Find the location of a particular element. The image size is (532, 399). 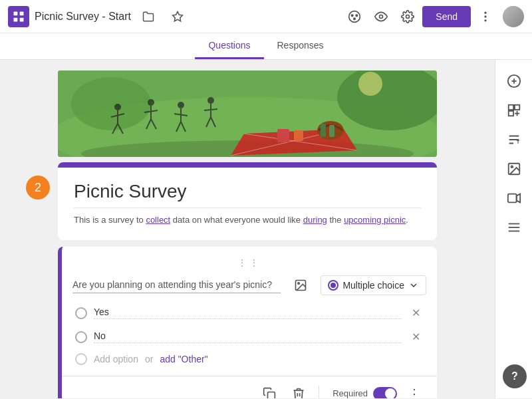

tabs-bar: Questions Responses is located at coordinates (266, 47).